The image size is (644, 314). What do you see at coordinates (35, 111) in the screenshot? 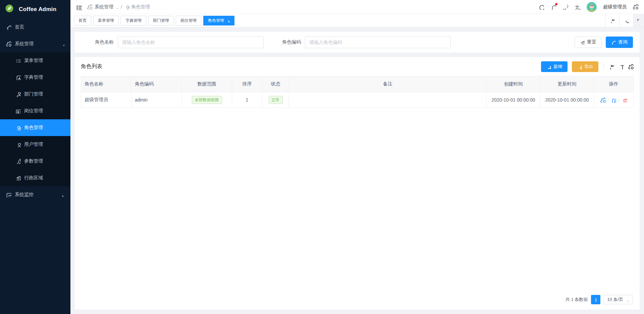
I see `sidebar-item-post: 岗位管理` at bounding box center [35, 111].